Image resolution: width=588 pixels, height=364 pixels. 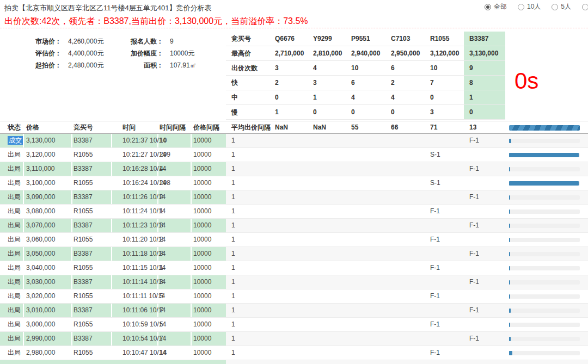 What do you see at coordinates (161, 338) in the screenshot?
I see `interval-cell: 7` at bounding box center [161, 338].